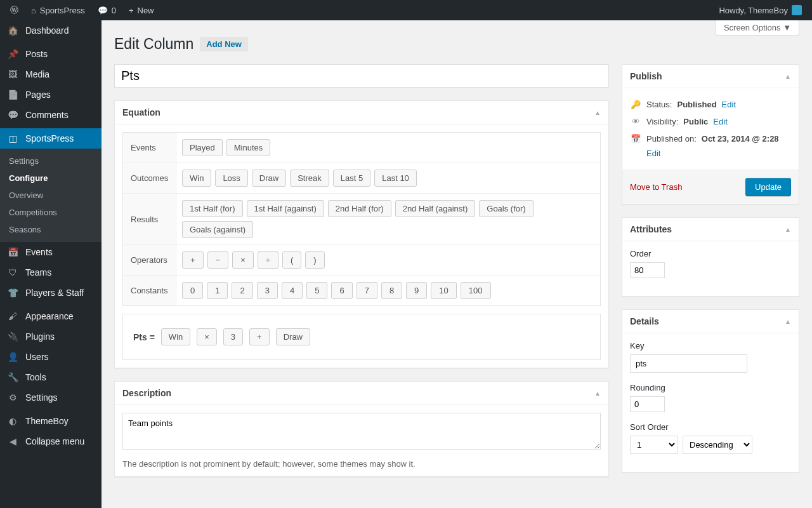 This screenshot has width=812, height=508. What do you see at coordinates (362, 76) in the screenshot?
I see `column-title-input` at bounding box center [362, 76].